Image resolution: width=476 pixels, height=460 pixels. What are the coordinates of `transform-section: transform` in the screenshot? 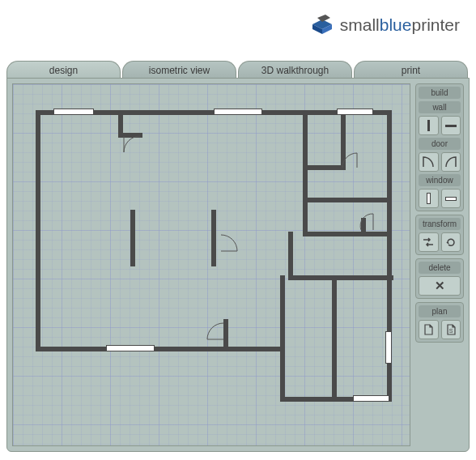 It's located at (440, 235).